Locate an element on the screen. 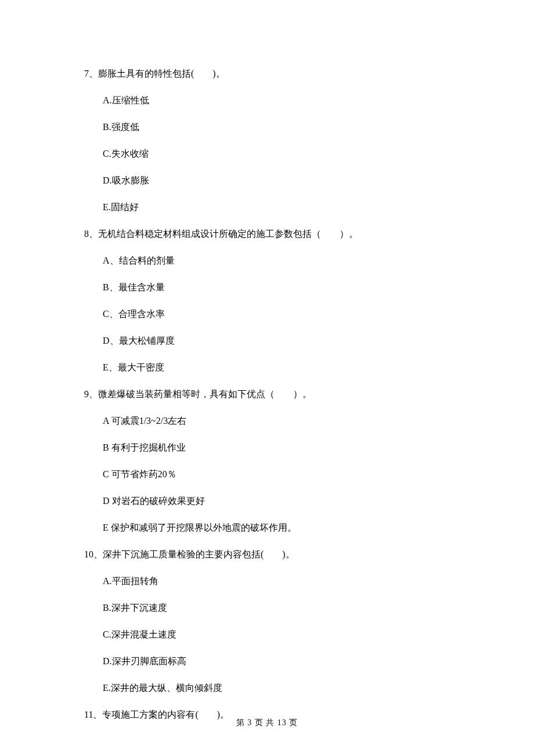 This screenshot has width=534, height=756. question-option: B 有利于挖掘机作业 is located at coordinates (267, 448).